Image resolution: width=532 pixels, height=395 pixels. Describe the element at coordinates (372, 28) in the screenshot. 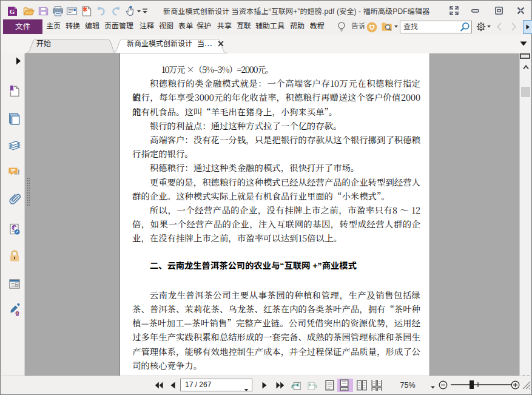

I see `share-love-icon` at that location.